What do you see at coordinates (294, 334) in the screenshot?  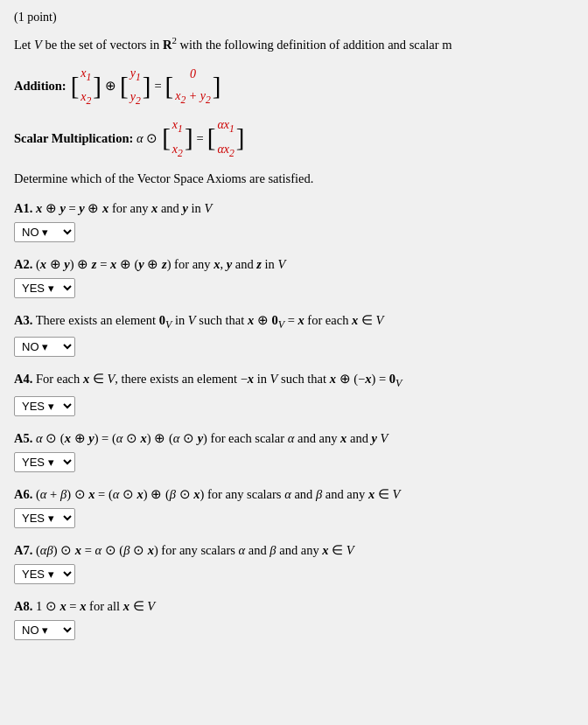 I see `axiom-A3: A3. There exists an element 0V in V such…` at bounding box center [294, 334].